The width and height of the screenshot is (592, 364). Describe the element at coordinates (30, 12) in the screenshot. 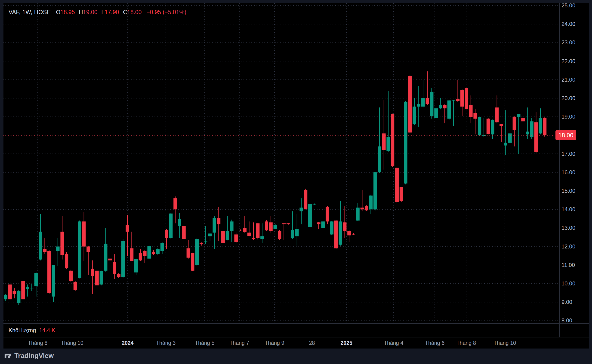

I see `symbol-title: VAF, 1W, HOSE` at that location.